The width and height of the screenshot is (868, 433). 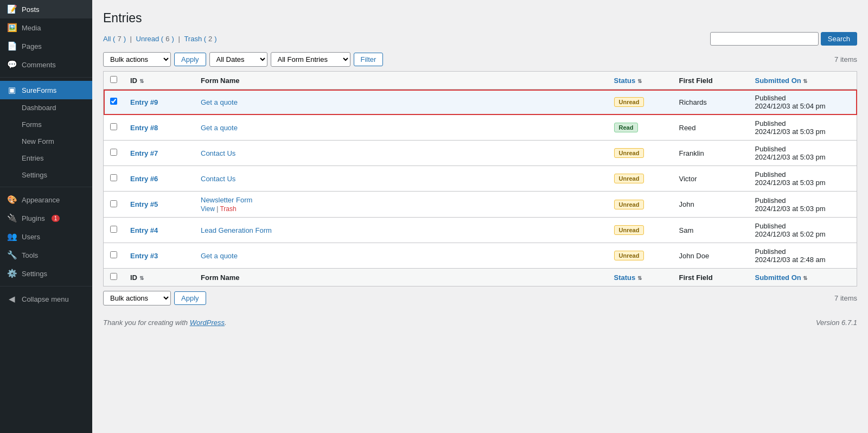 What do you see at coordinates (39, 90) in the screenshot?
I see `sidebar-label-sureforms: SureForms` at bounding box center [39, 90].